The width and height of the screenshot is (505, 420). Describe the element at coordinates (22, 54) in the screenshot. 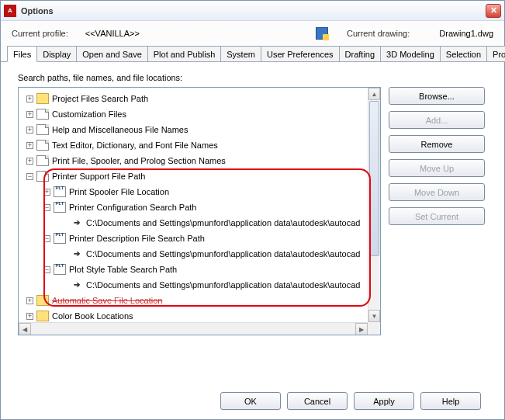

I see `tab-files: Files` at that location.